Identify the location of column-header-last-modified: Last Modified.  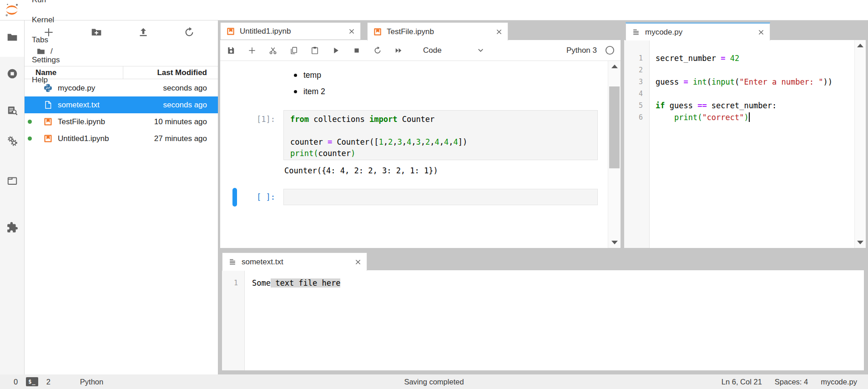
(171, 73).